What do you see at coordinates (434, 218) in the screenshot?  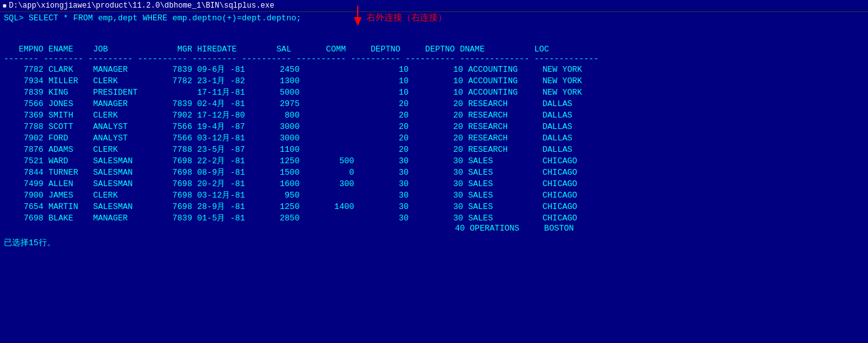 I see `table-row: 7698 BLAKE MANAGER 7839 01-5月 -81 2850 3…` at bounding box center [434, 218].